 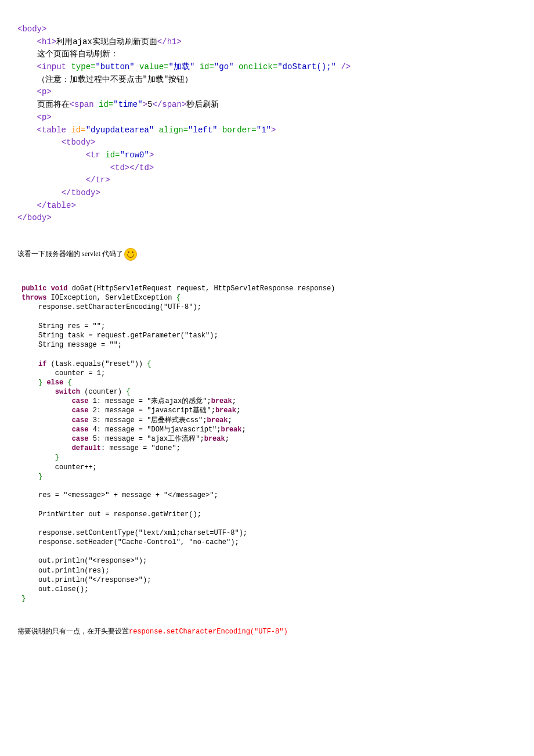 I want to click on wink-emoji-icon, so click(x=131, y=254).